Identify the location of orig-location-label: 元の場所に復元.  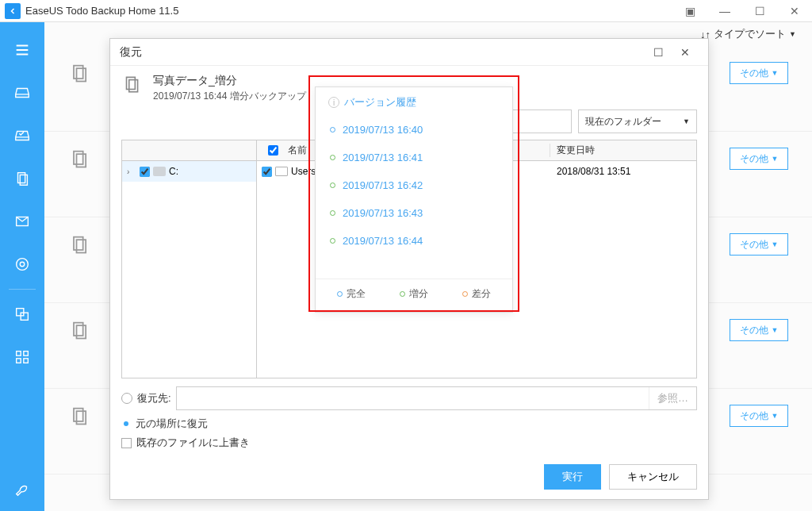
(171, 424).